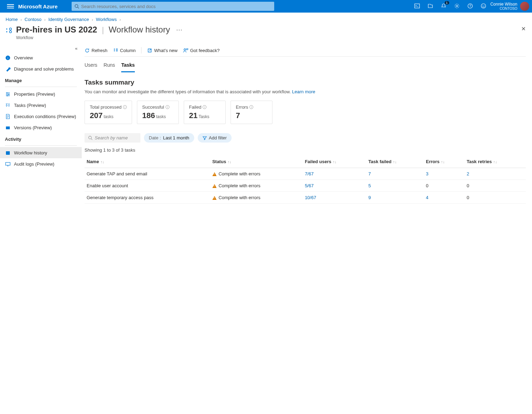 The image size is (532, 414). Describe the element at coordinates (252, 112) in the screenshot. I see `card-errors: Errors i 7` at that location.